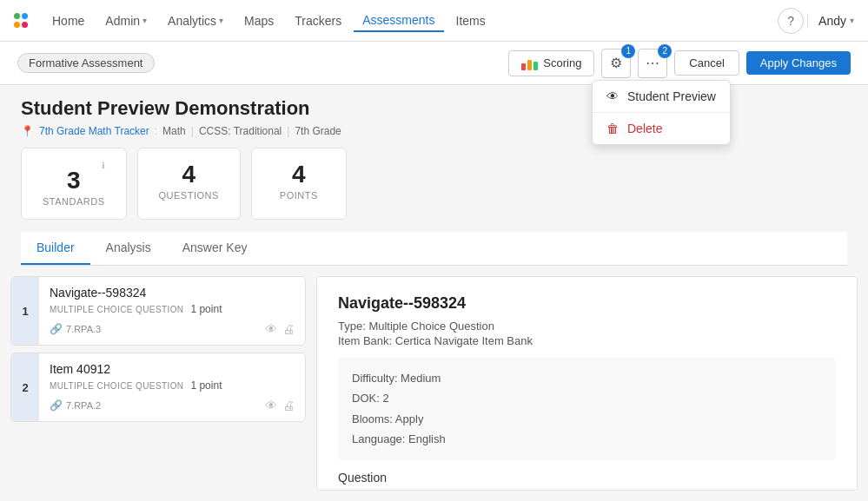 The width and height of the screenshot is (868, 501). I want to click on gear-icon: ⚙, so click(616, 63).